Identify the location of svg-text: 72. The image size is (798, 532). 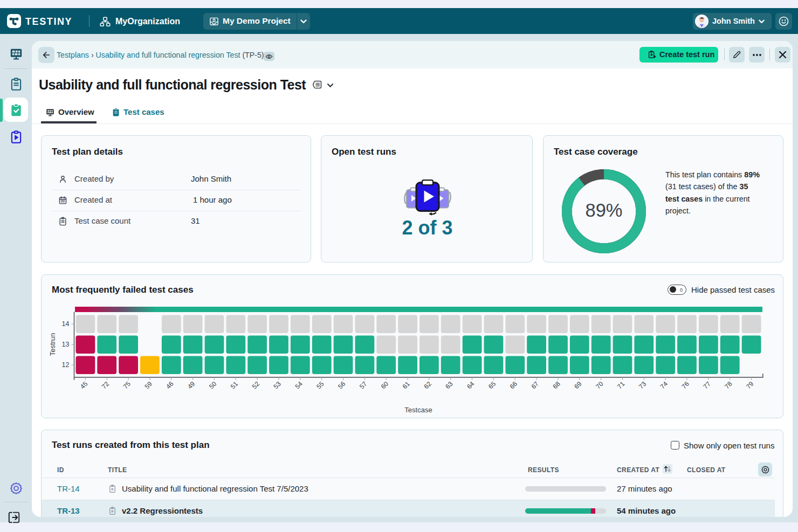
(106, 385).